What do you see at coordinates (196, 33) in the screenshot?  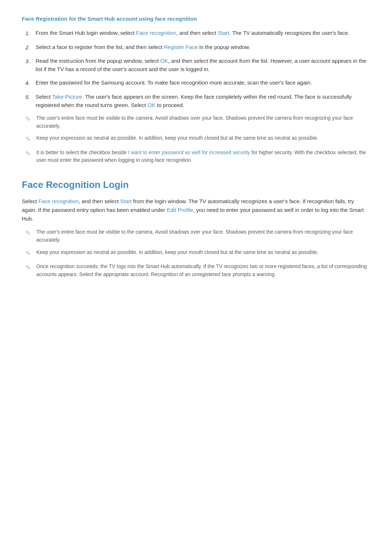 I see `step-1: 1. From the Smart Hub login window, sele…` at bounding box center [196, 33].